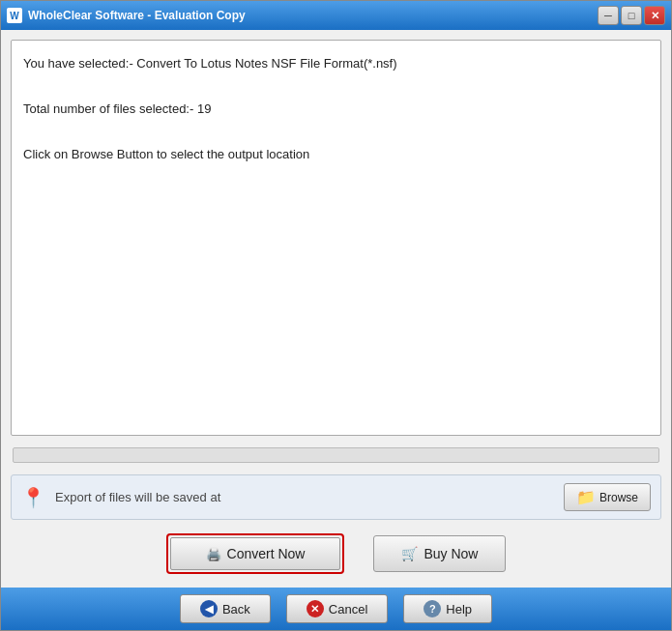 This screenshot has height=631, width=672. I want to click on app-icon: W, so click(15, 15).